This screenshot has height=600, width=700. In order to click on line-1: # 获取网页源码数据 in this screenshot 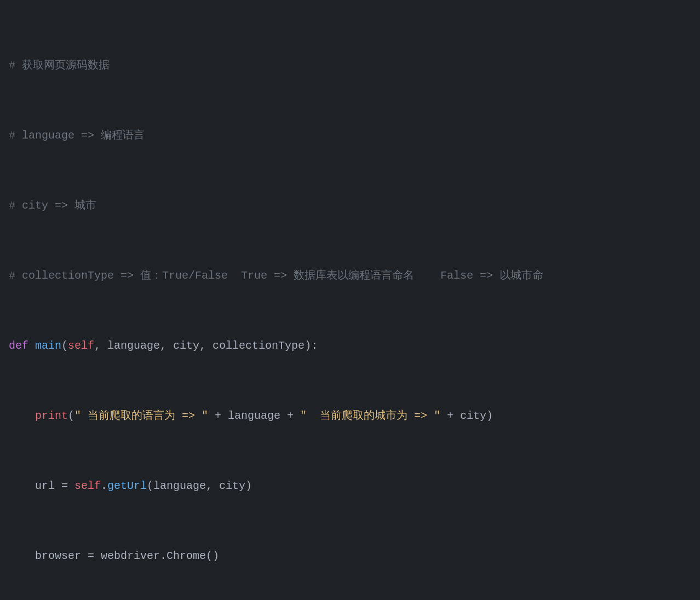, I will do `click(350, 66)`.